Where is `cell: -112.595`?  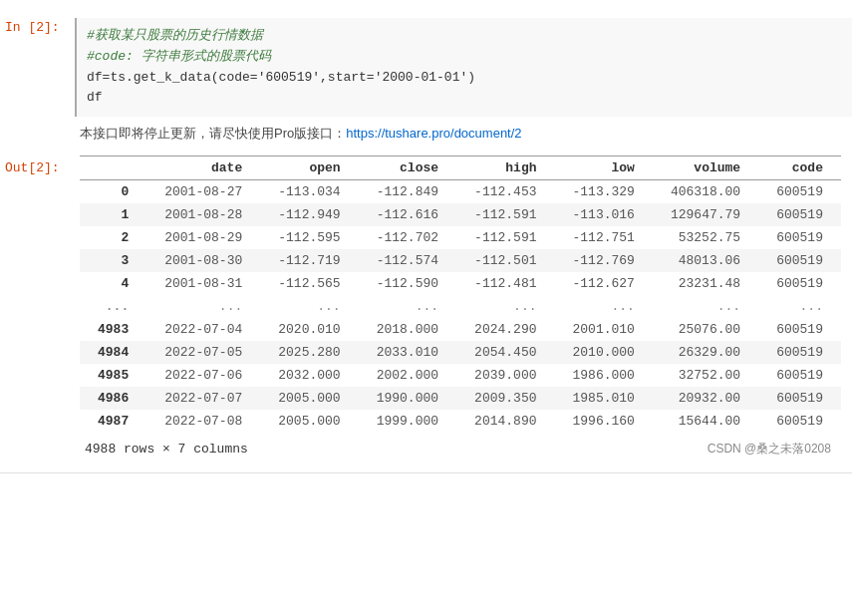 cell: -112.595 is located at coordinates (309, 237).